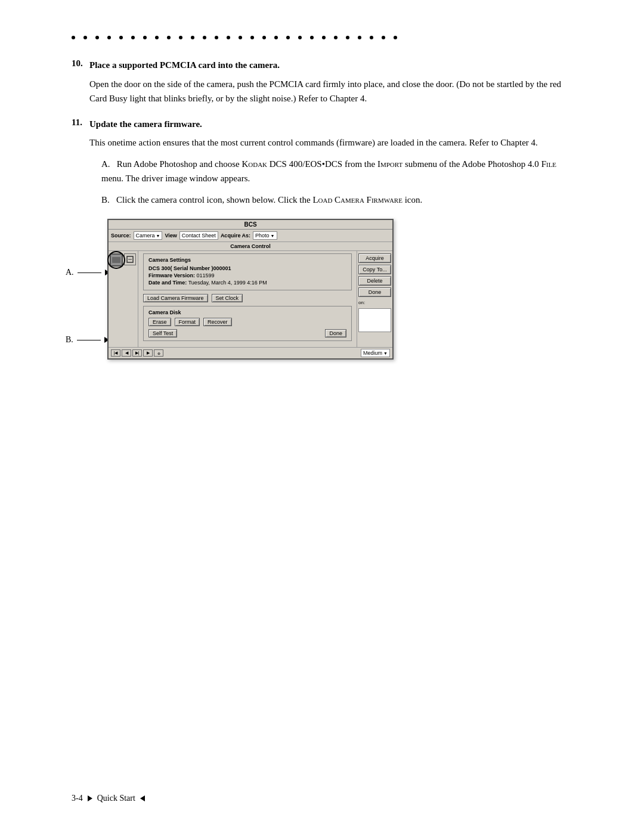 The image size is (644, 833). What do you see at coordinates (337, 171) in the screenshot?
I see `sub-item-a: A. Run Adobe Photoshop and choose Kodak …` at bounding box center [337, 171].